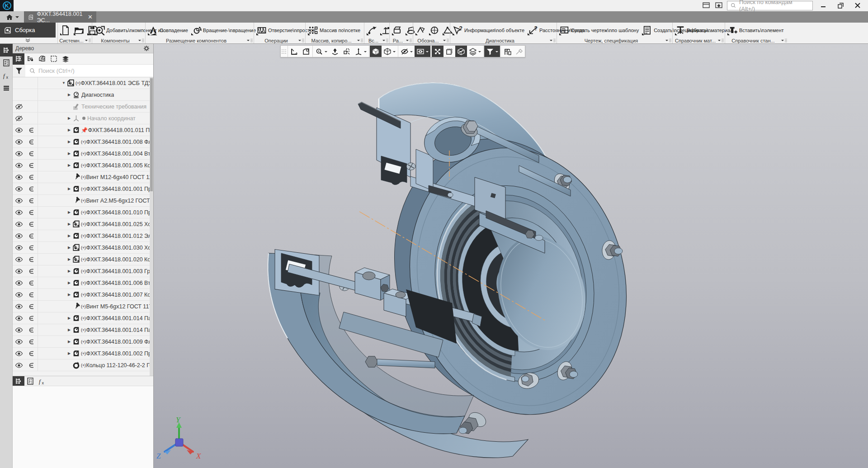 The height and width of the screenshot is (468, 868). I want to click on ribbon-button: Вставить\nэлемент, so click(756, 30).